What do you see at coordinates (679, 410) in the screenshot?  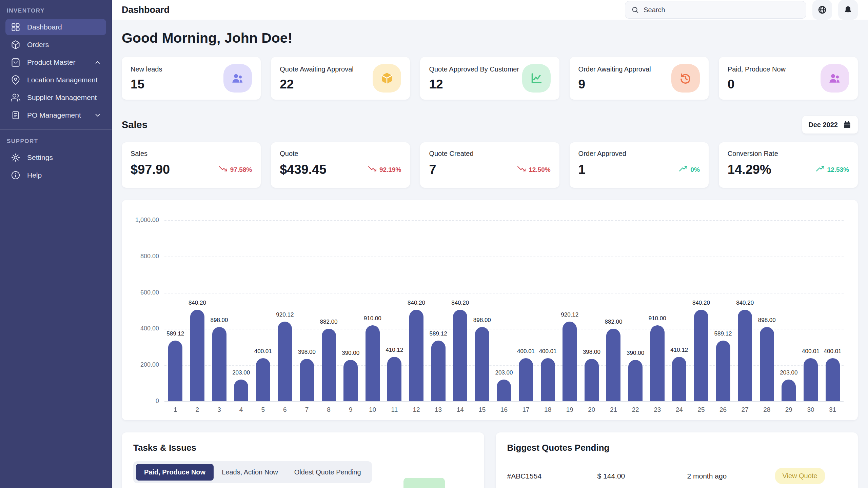 I see `x-tick-label: 24` at bounding box center [679, 410].